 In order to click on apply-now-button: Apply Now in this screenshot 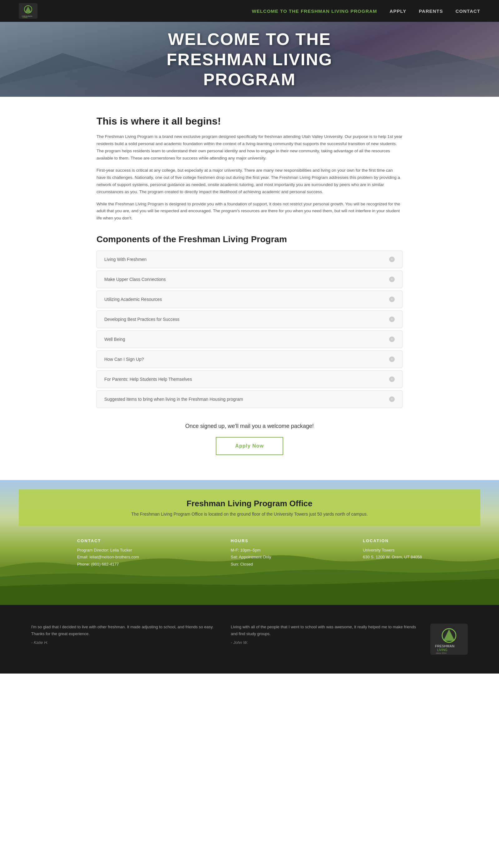, I will do `click(250, 446)`.